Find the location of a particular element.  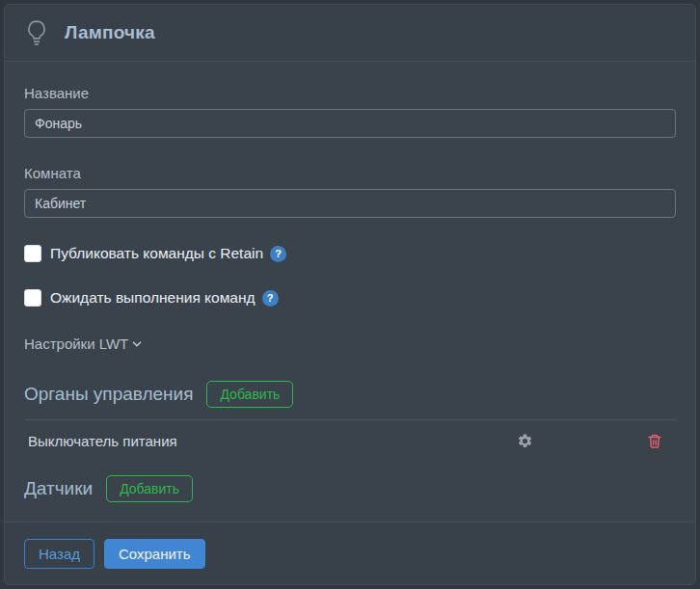

lwt-settings-label: Настройки LWT is located at coordinates (76, 343).